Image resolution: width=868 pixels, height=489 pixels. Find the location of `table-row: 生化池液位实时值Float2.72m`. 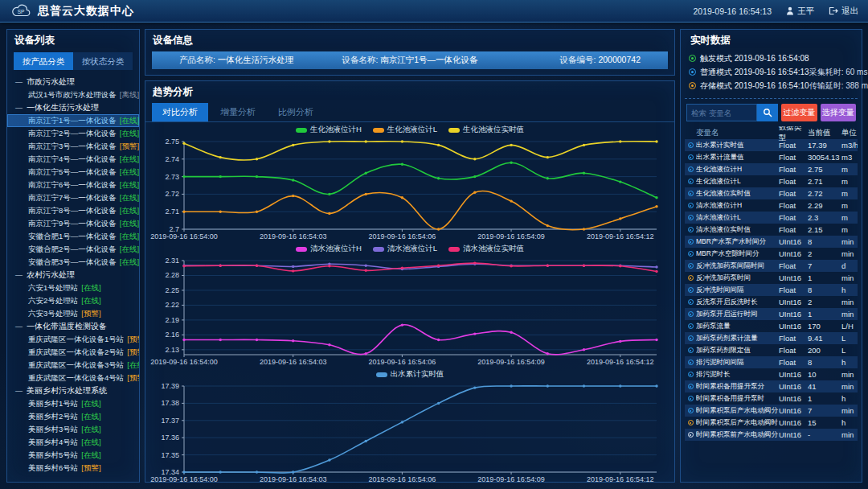

table-row: 生化池液位实时值Float2.72m is located at coordinates (772, 193).